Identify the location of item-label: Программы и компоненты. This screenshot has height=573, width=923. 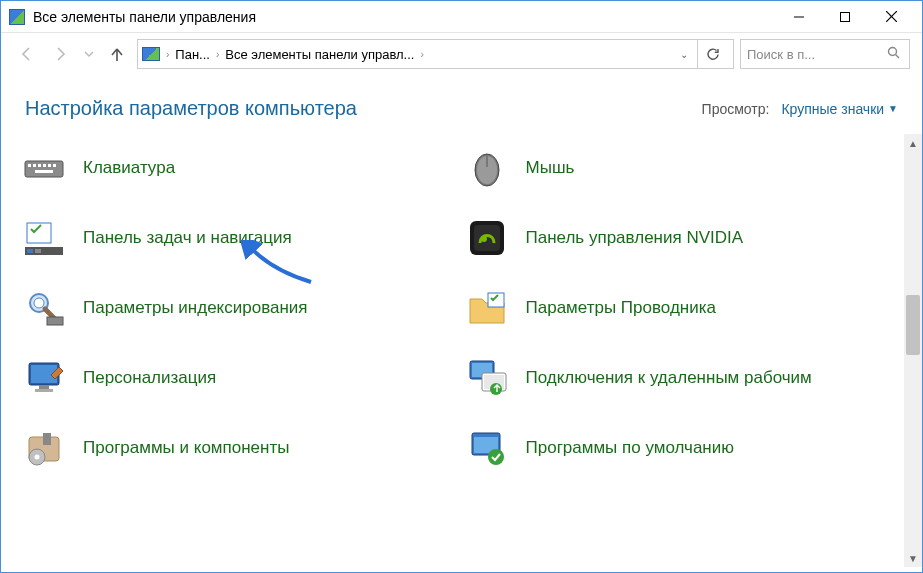
(186, 448).